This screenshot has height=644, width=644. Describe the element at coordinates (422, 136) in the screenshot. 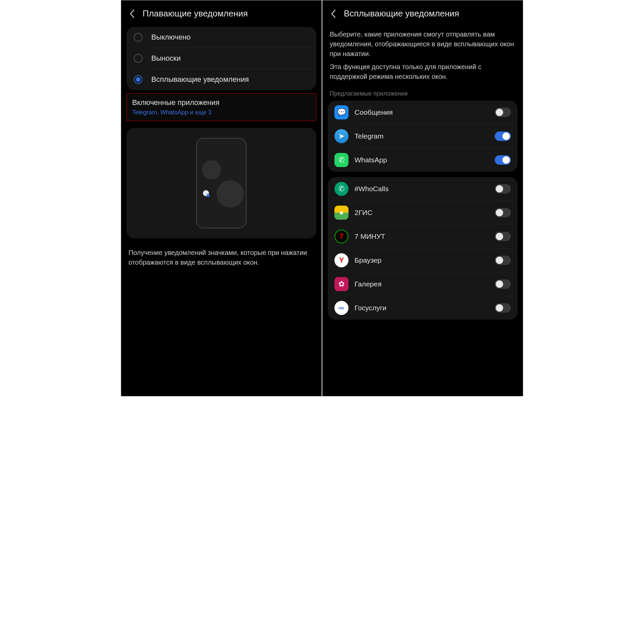

I see `app-name: Telegram` at that location.